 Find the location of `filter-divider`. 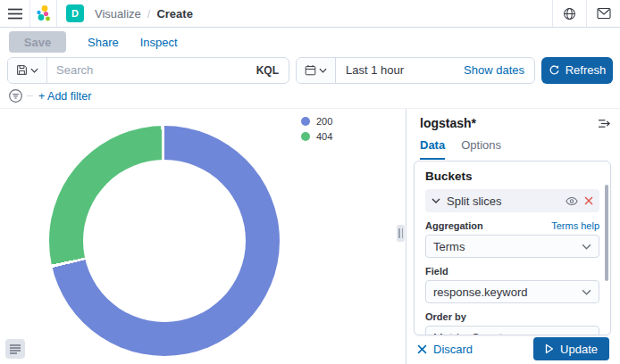

filter-divider is located at coordinates (30, 96).